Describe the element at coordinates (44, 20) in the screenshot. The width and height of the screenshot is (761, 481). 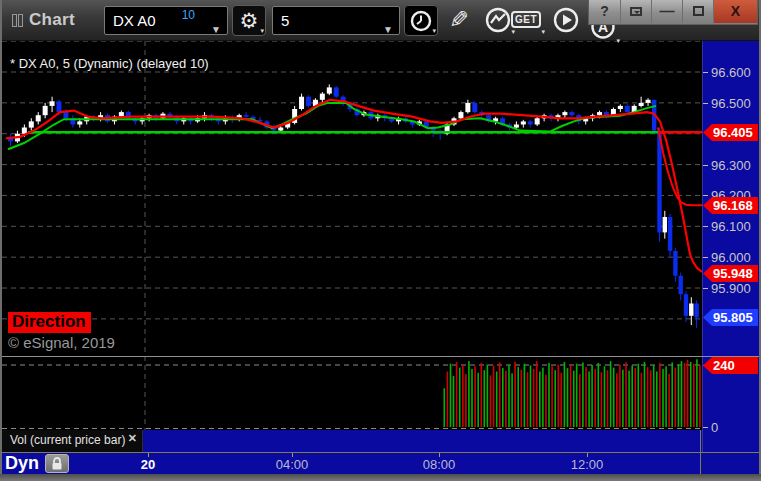
I see `window-title: Chart` at that location.